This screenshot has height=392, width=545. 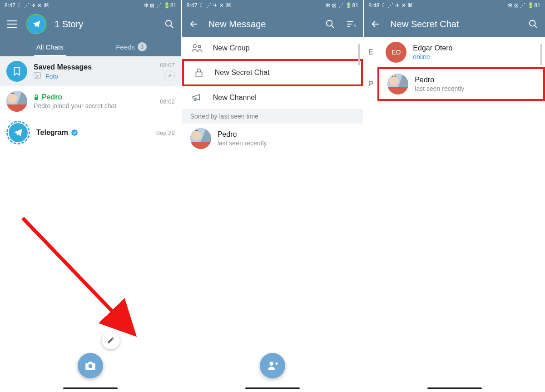 What do you see at coordinates (36, 24) in the screenshot?
I see `story-avatar` at bounding box center [36, 24].